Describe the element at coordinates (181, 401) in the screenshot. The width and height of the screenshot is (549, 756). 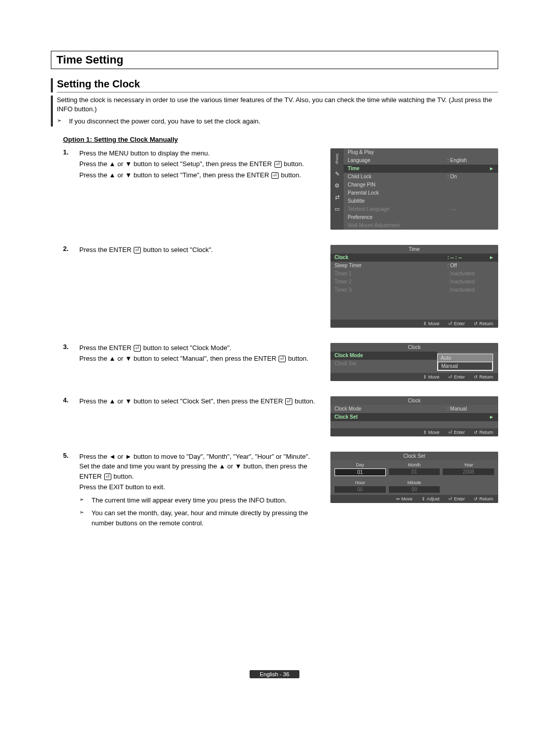
I see `line: Press the ▲ or ▼ button to select "Clock…` at that location.